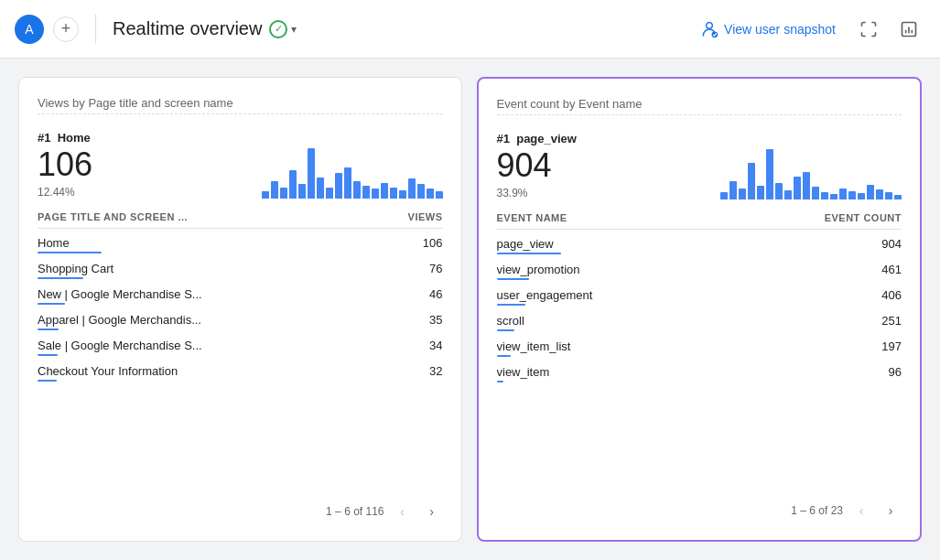 Image resolution: width=940 pixels, height=560 pixels. What do you see at coordinates (397, 29) in the screenshot?
I see `page-title-area: Realtime overview ✓ ▾` at bounding box center [397, 29].